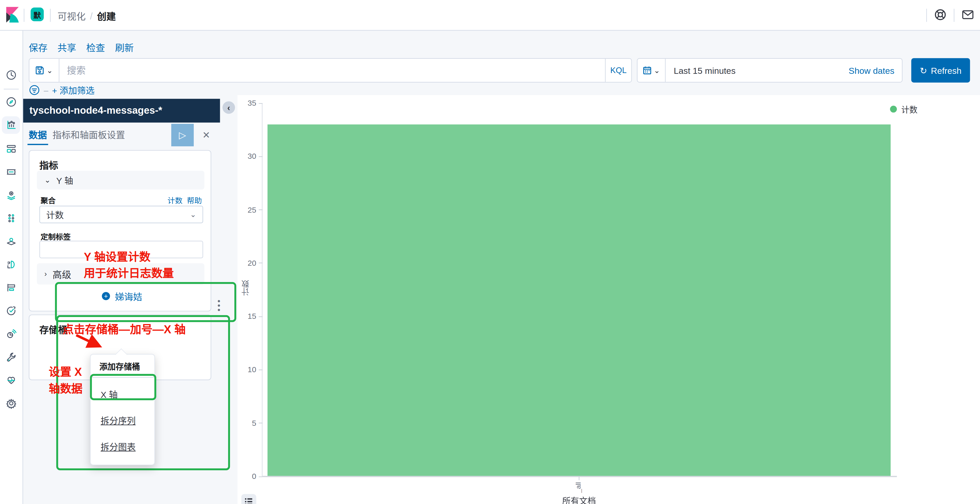 The image size is (980, 504). What do you see at coordinates (121, 215) in the screenshot?
I see `aggregation-select: 计数 ⌄` at bounding box center [121, 215].